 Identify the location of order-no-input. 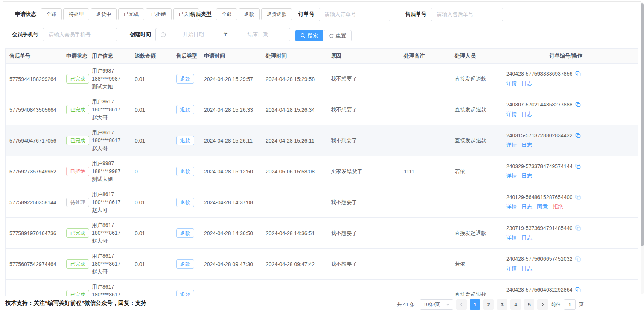
(355, 14).